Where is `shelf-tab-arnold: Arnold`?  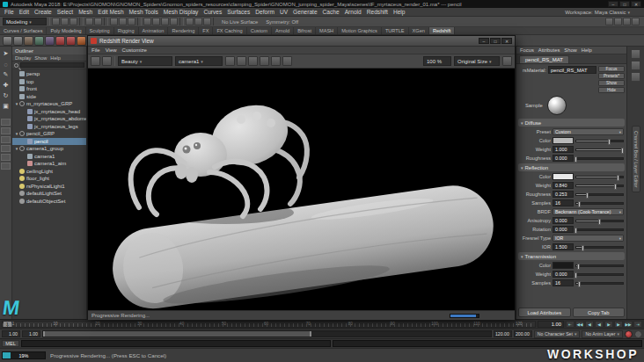
shelf-tab-arnold: Arnold is located at coordinates (283, 31).